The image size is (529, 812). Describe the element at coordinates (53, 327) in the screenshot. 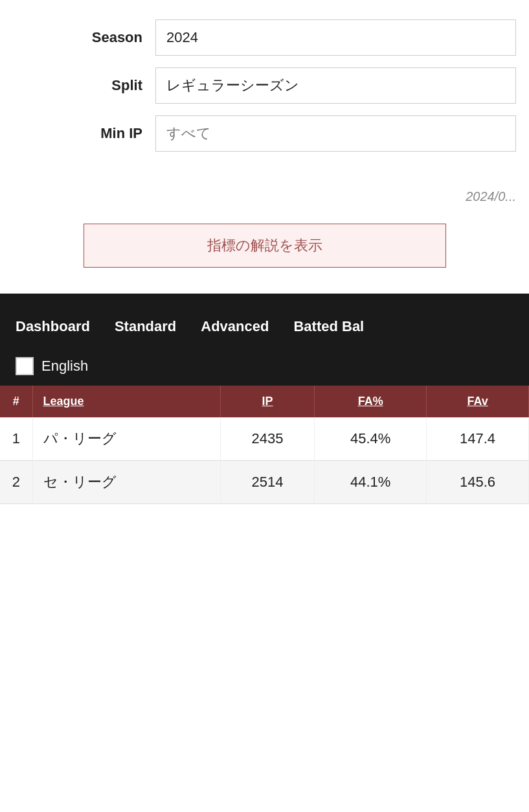

I see `tab-dashboard: Dashboard` at that location.